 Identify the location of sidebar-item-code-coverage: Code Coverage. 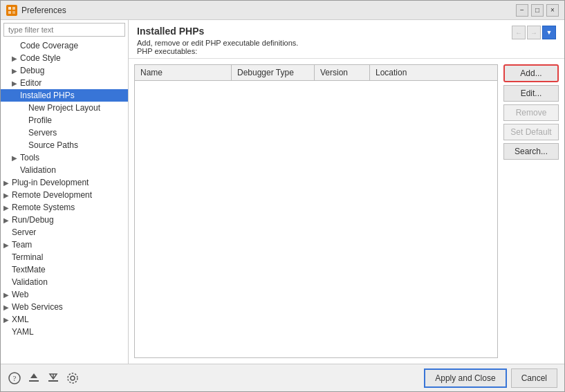
(64, 46).